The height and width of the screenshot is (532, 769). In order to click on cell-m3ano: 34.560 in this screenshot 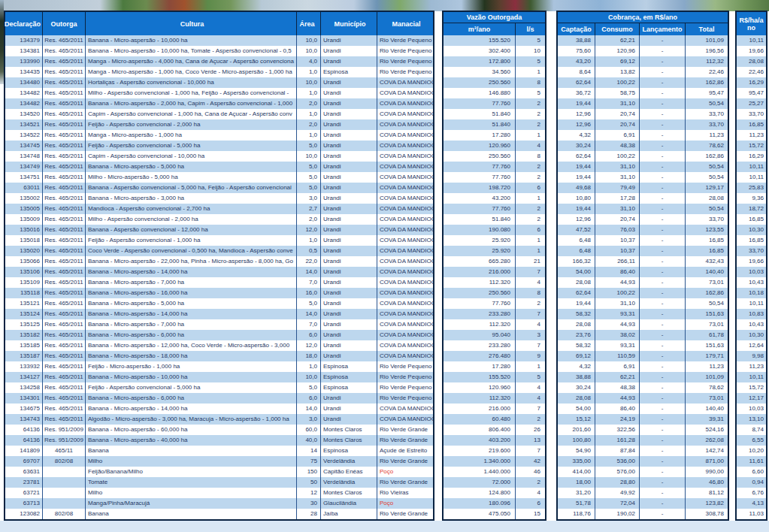, I will do `click(480, 72)`.